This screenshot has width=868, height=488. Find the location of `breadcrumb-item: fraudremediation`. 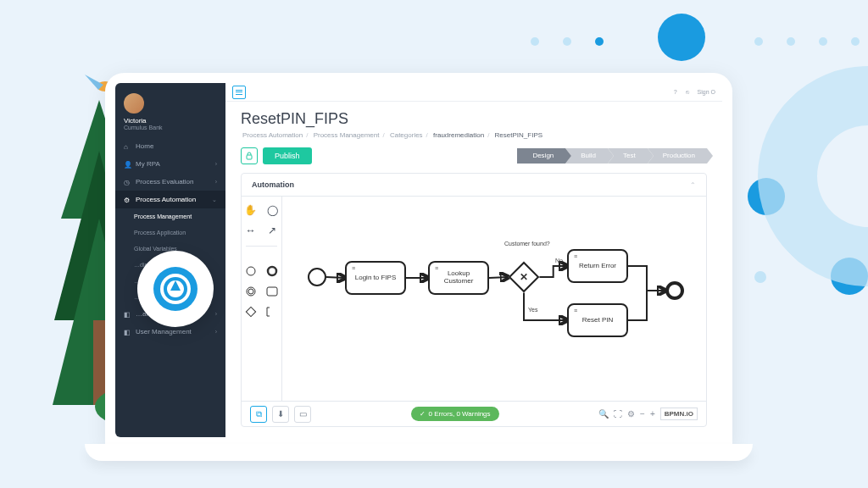

breadcrumb-item: fraudremediation is located at coordinates (459, 136).